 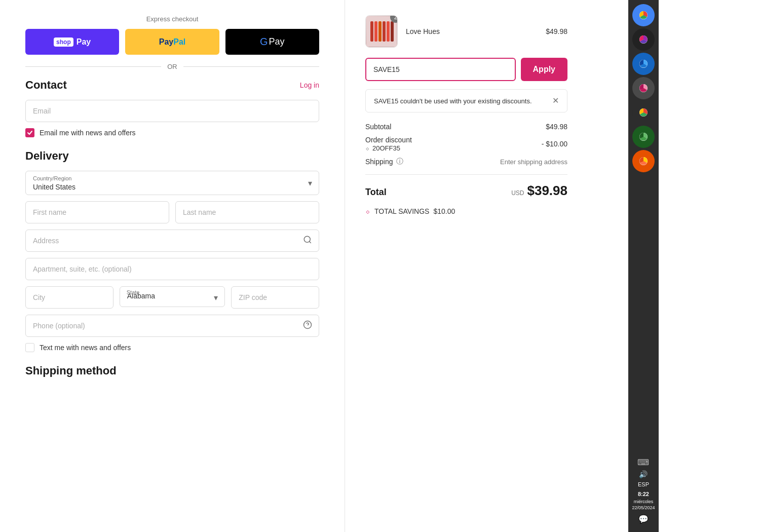 What do you see at coordinates (444, 211) in the screenshot?
I see `savings-amount: $10.00` at bounding box center [444, 211].